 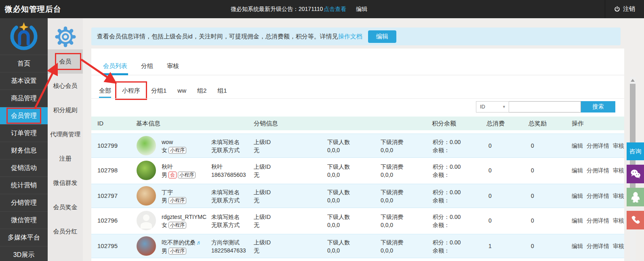 What do you see at coordinates (65, 183) in the screenshot?
I see `submenu-item-5: 微信群发` at bounding box center [65, 183].